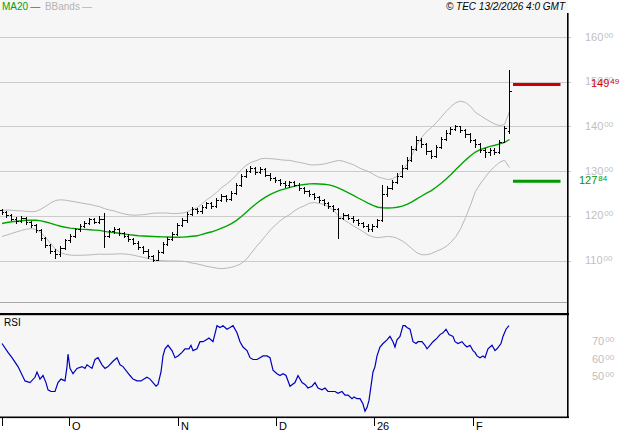 The width and height of the screenshot is (627, 440). What do you see at coordinates (599, 216) in the screenshot?
I see `price-tick-label: 12000` at bounding box center [599, 216].